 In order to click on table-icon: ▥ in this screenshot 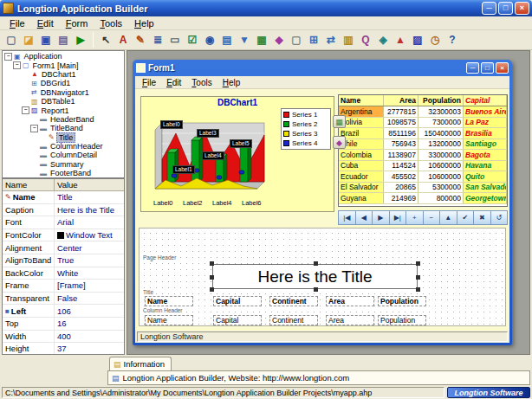, I will do `click(348, 40)`.